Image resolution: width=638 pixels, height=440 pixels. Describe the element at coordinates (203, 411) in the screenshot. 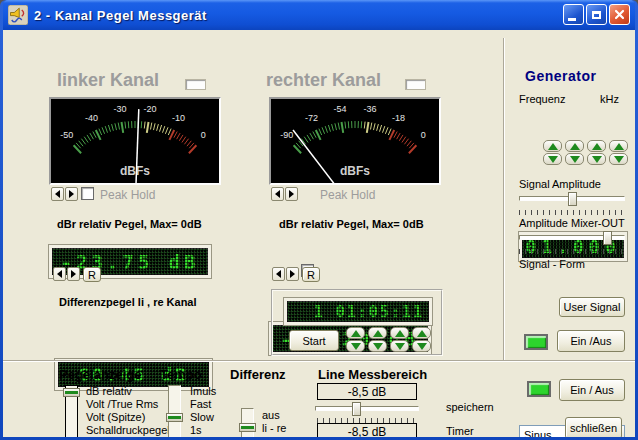

I see `tempo-options: Imuls Fast Slow 1s 2s 10s` at that location.